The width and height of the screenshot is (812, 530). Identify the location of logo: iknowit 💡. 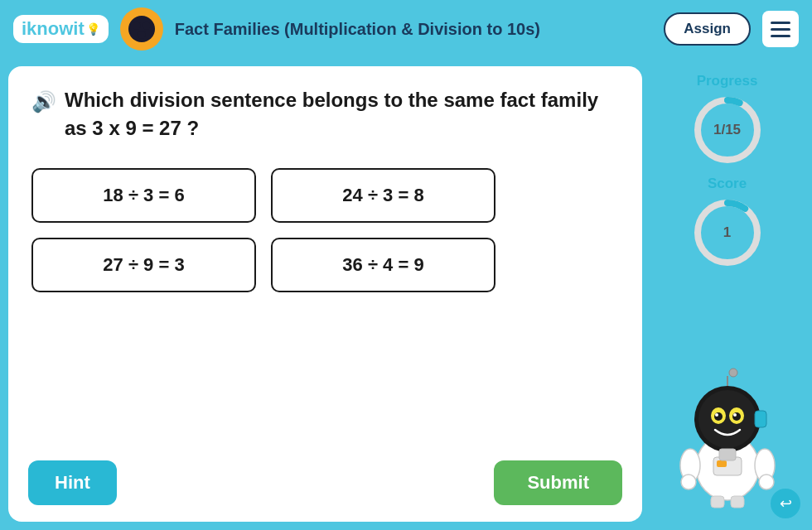
(61, 29).